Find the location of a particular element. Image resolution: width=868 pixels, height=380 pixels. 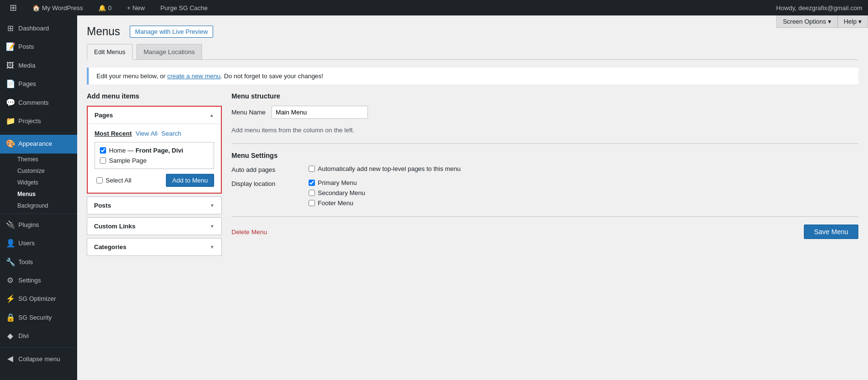

sidebar-item-sg-security: 🔒 SG Security is located at coordinates (39, 318).